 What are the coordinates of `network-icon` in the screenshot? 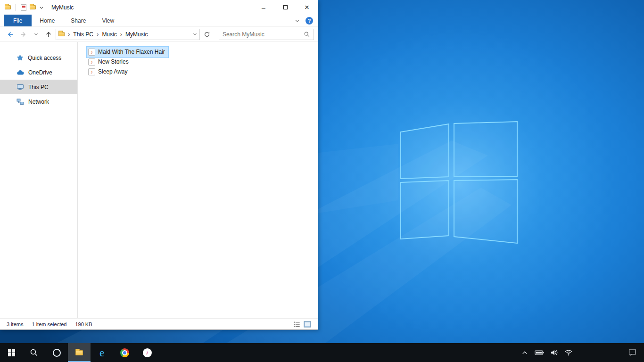 It's located at (20, 102).